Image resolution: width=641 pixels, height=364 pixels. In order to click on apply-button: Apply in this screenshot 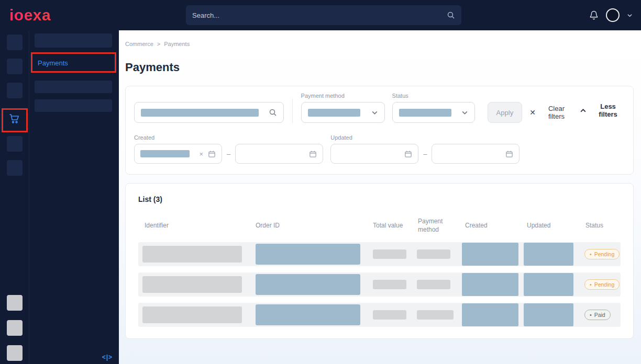, I will do `click(505, 112)`.